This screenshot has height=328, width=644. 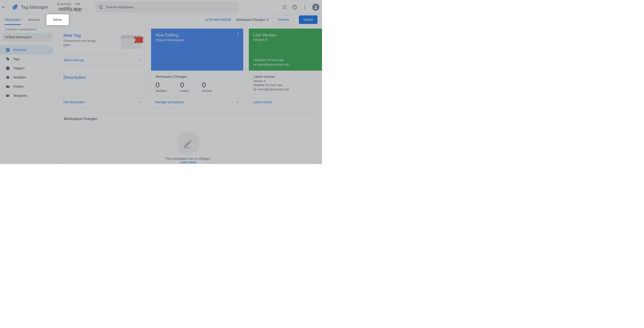 What do you see at coordinates (305, 7) in the screenshot?
I see `more-button` at bounding box center [305, 7].